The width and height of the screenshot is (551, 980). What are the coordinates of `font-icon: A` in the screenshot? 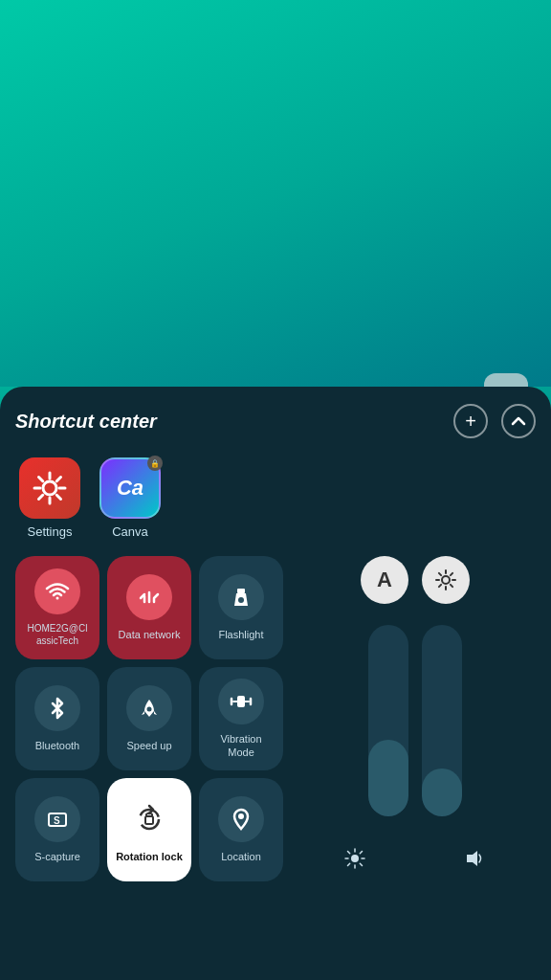 It's located at (385, 580).